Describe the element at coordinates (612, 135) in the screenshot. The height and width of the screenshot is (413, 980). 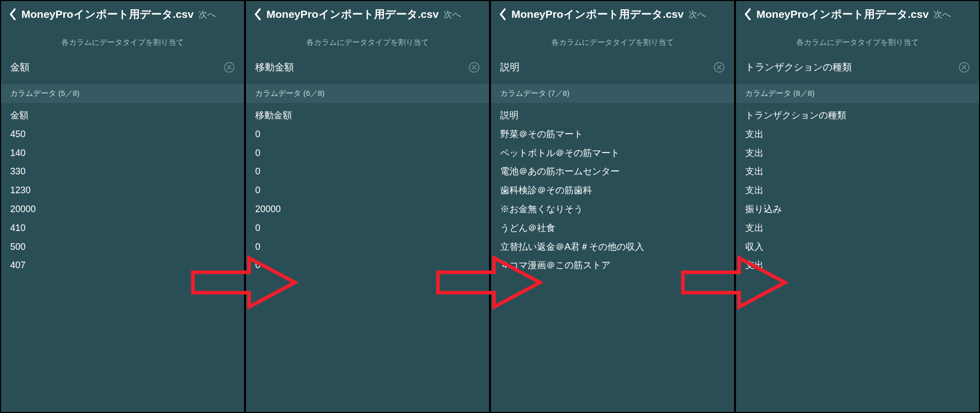
I see `list-item: 野菜＠その筋マート` at that location.